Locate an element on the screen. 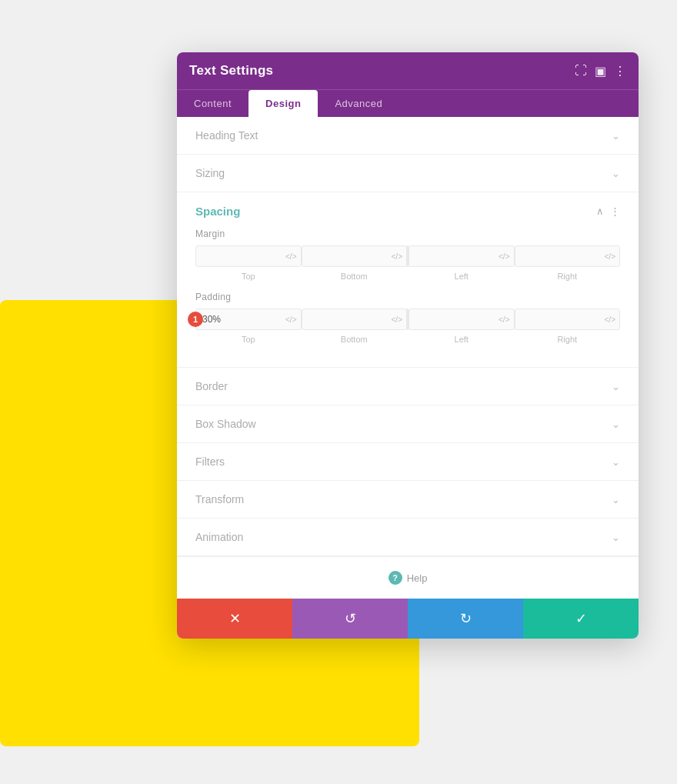  margin-bottom-label: Bottom is located at coordinates (355, 276).